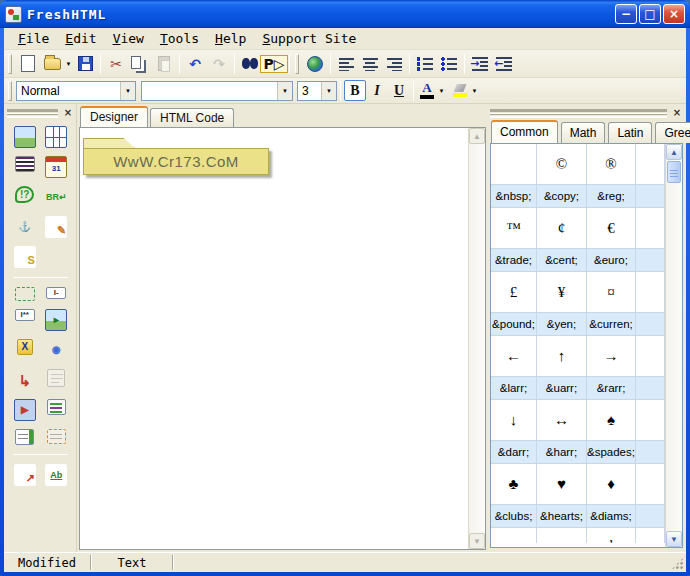  I want to click on tab-greek: Greek, so click(672, 132).